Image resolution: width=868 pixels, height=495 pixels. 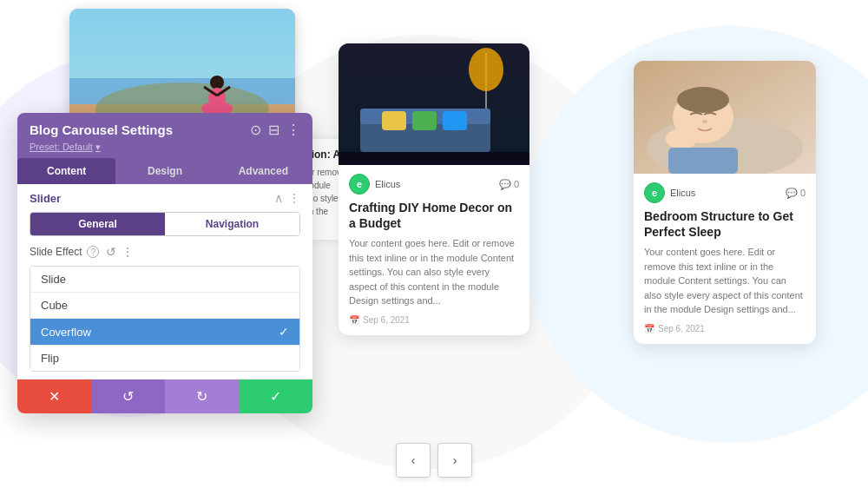 What do you see at coordinates (165, 319) in the screenshot?
I see `slide-effect-dropdown: Slide Cube Coverflow ✓ Flip` at bounding box center [165, 319].